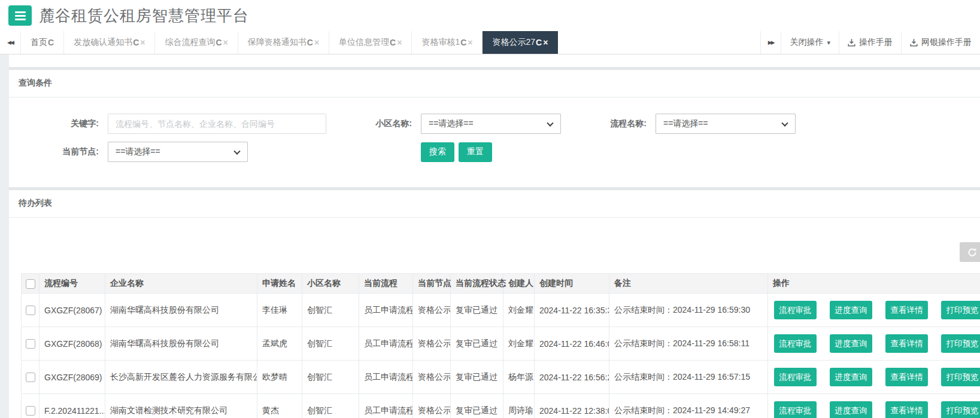 The height and width of the screenshot is (418, 980). Describe the element at coordinates (771, 42) in the screenshot. I see `tabs-scroll-right-button: ▶▶` at that location.